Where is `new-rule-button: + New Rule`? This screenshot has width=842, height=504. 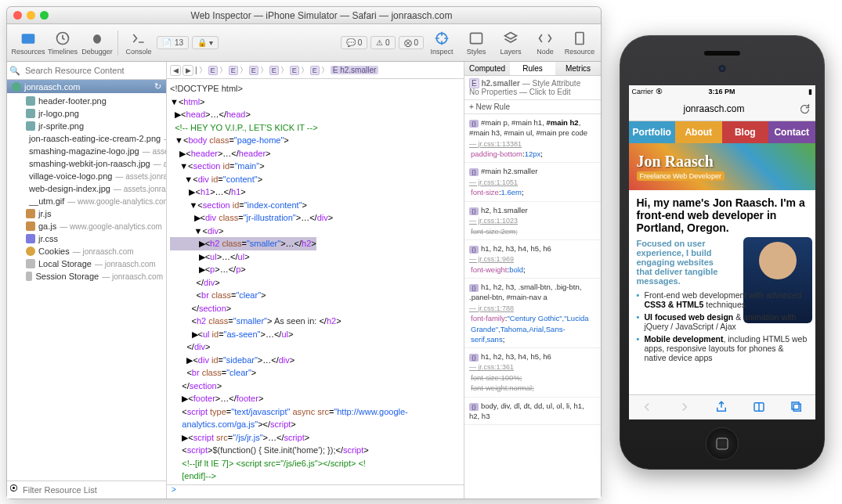 new-rule-button: + New Rule is located at coordinates (533, 107).